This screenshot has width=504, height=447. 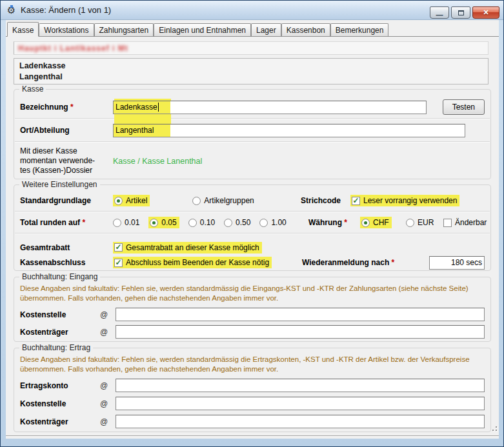 What do you see at coordinates (461, 13) in the screenshot?
I see `maximize-icon` at bounding box center [461, 13].